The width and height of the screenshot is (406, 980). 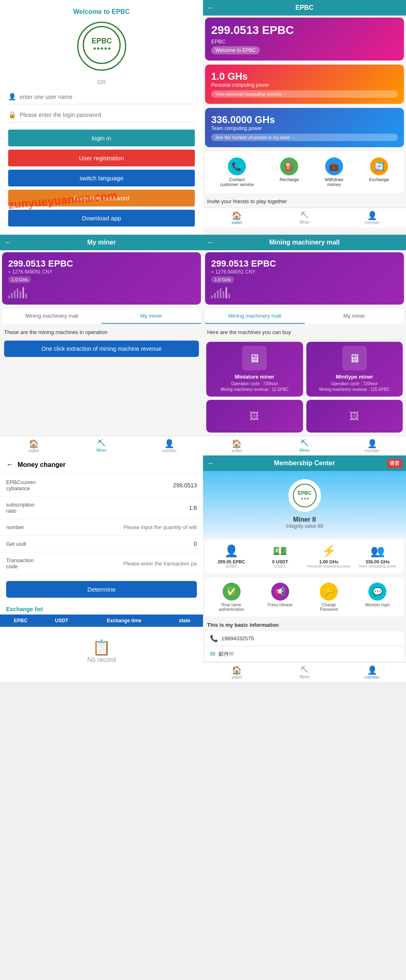 I want to click on exchange-icon: 🔄, so click(x=379, y=166).